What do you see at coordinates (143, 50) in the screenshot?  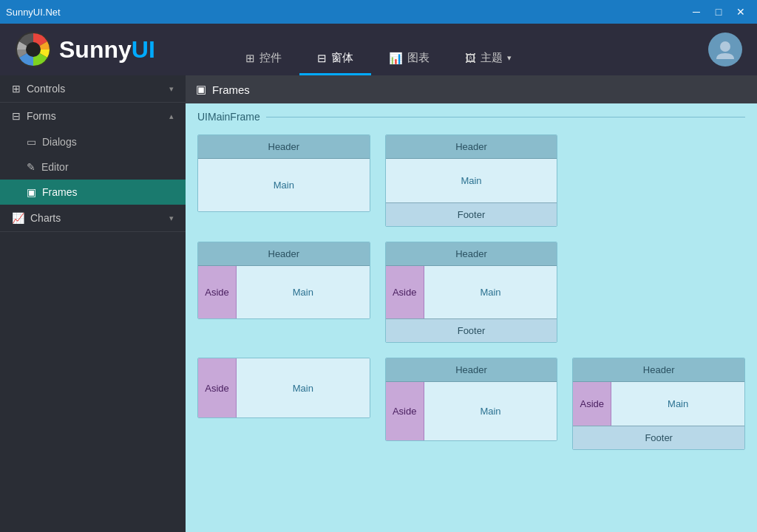 I see `logo-text-blue: UI` at bounding box center [143, 50].